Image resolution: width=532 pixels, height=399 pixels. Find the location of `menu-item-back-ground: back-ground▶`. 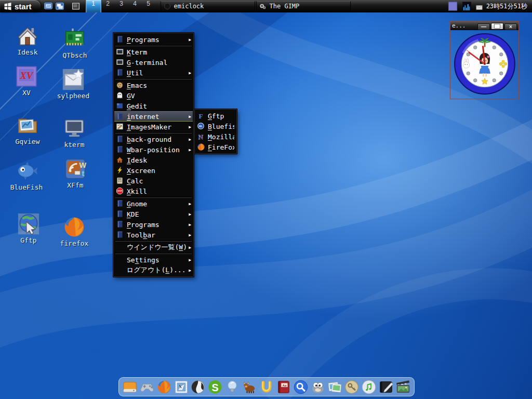

menu-item-back-ground: back-ground▶ is located at coordinates (154, 139).